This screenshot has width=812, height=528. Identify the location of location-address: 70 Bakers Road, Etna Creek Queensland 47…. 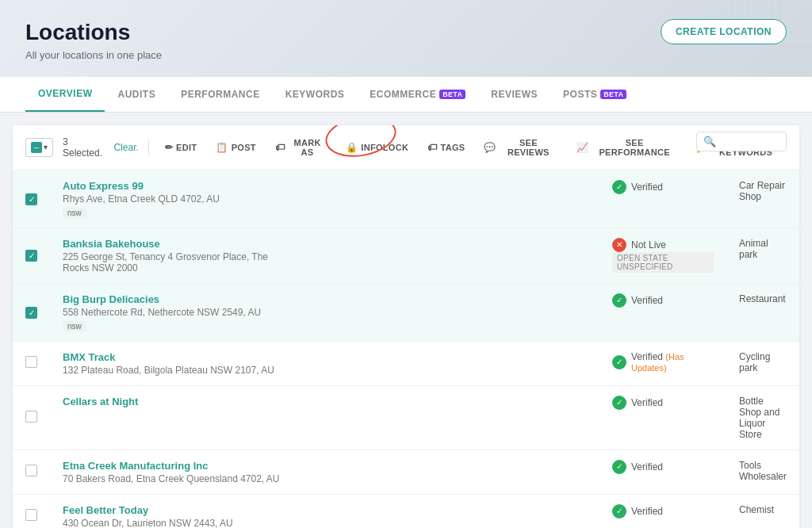
(177, 479).